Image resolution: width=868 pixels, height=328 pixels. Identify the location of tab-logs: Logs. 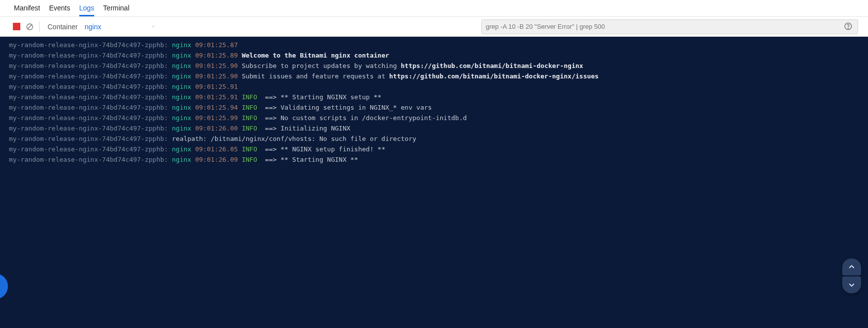
(87, 10).